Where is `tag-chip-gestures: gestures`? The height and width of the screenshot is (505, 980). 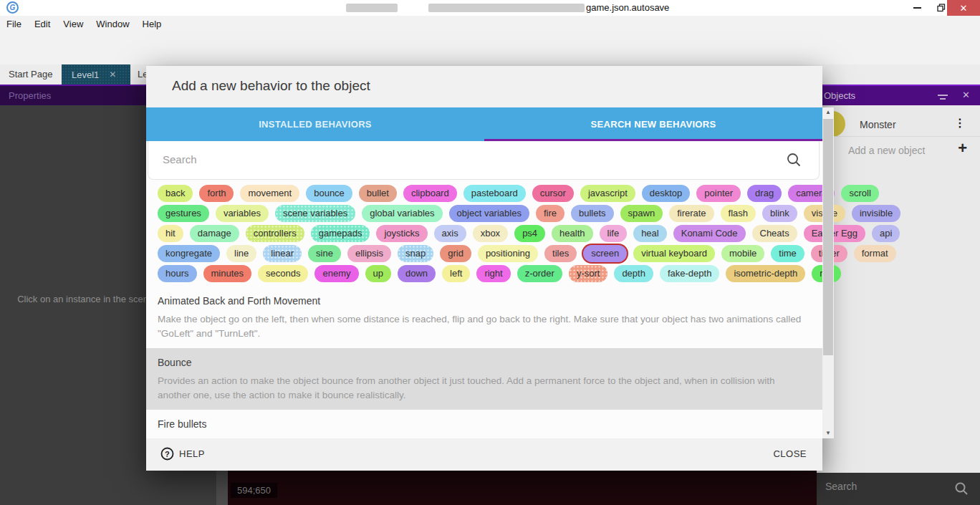 tag-chip-gestures: gestures is located at coordinates (183, 213).